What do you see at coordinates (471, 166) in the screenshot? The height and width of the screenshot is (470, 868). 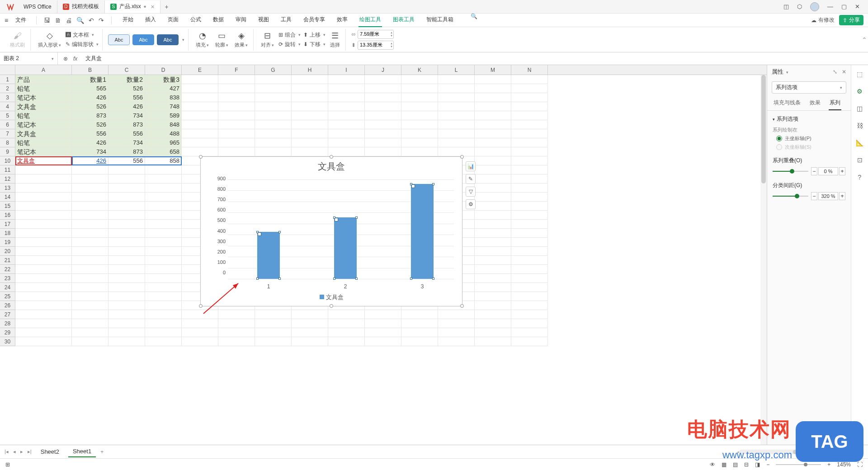 I see `chart-elements-icon: 📊` at bounding box center [471, 166].